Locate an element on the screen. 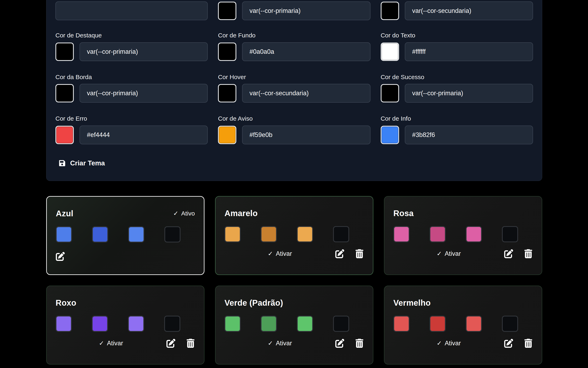  theme-card-azul: Azul ✓ Ativo is located at coordinates (125, 236).